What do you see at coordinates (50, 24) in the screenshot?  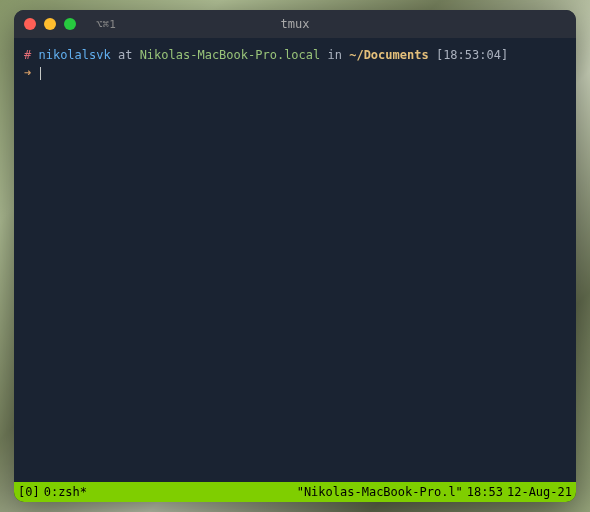 I see `traffic-lights` at bounding box center [50, 24].